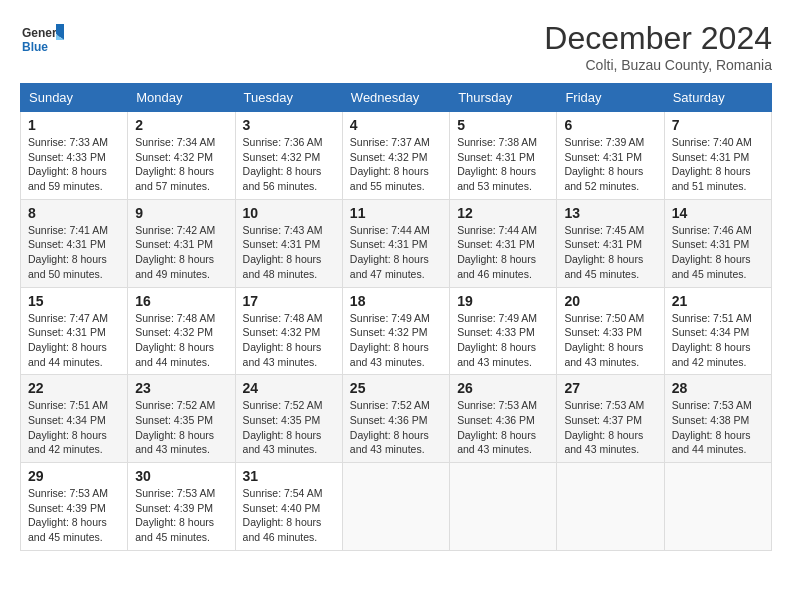 This screenshot has height=612, width=792. I want to click on logo-svg: General Blue, so click(42, 42).